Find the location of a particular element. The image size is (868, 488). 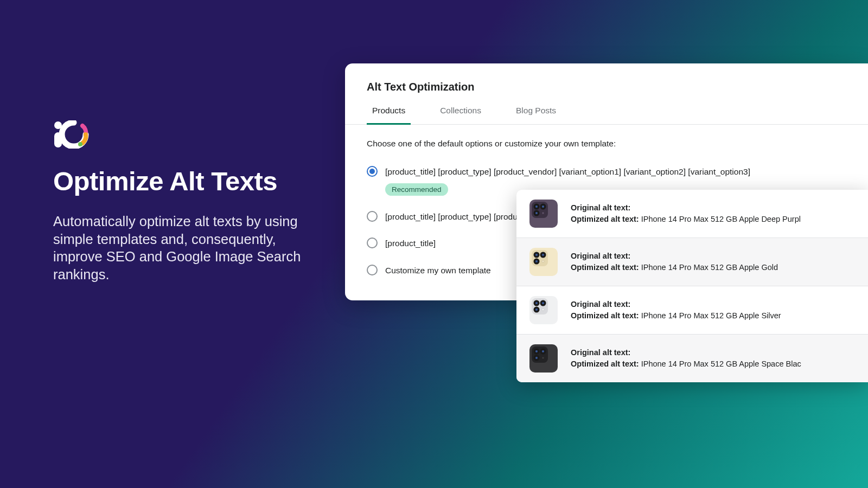

recommended-badge: Recommended is located at coordinates (417, 190).